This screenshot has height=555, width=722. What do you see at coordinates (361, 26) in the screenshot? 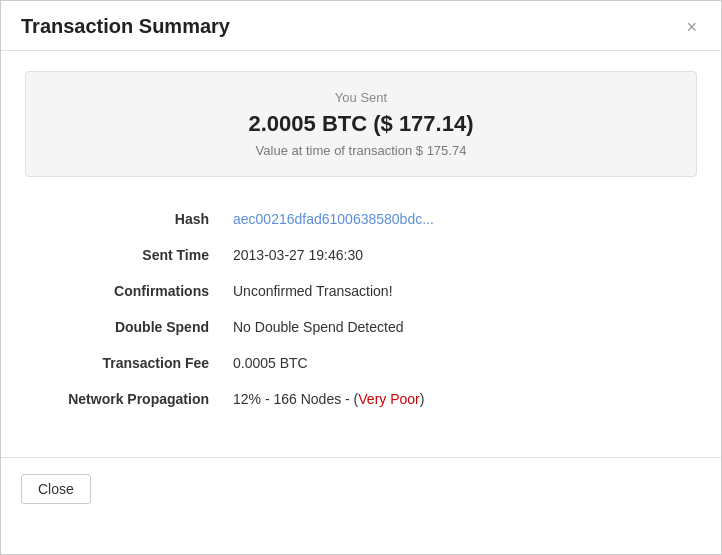
I see `dialog-header: Transaction Summary ×` at bounding box center [361, 26].